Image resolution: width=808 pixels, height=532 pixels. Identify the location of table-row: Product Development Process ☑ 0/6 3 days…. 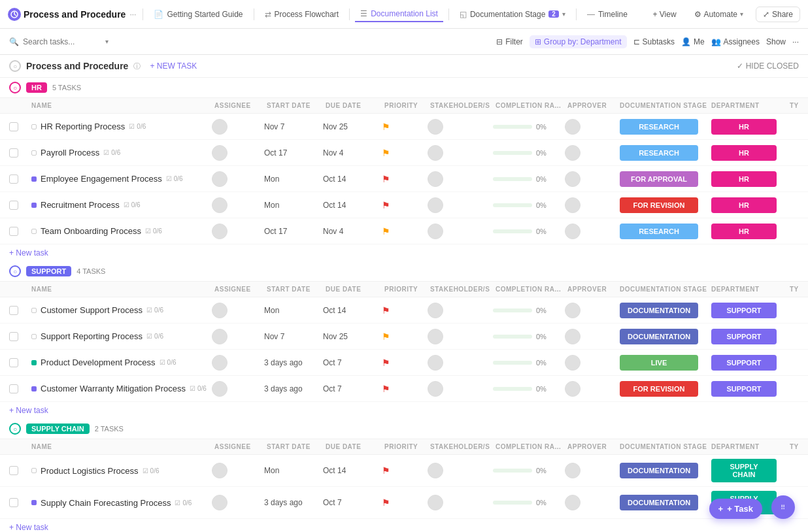
(404, 363).